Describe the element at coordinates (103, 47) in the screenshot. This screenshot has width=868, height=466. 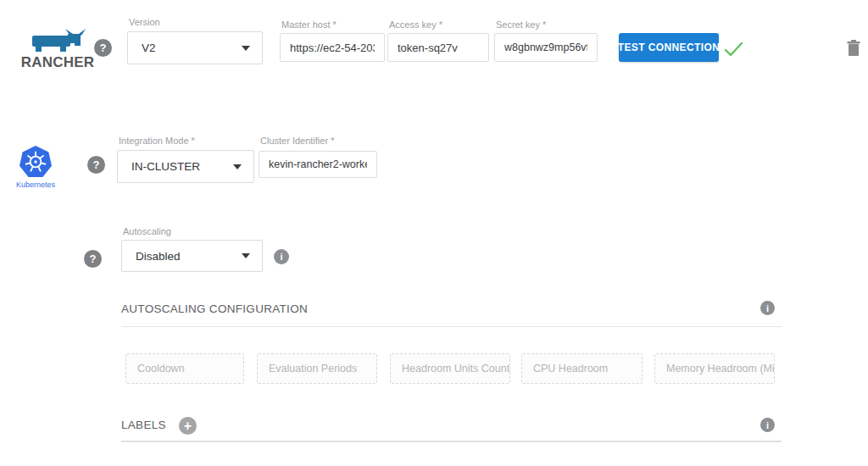
I see `rancher-help-icon: ?` at that location.